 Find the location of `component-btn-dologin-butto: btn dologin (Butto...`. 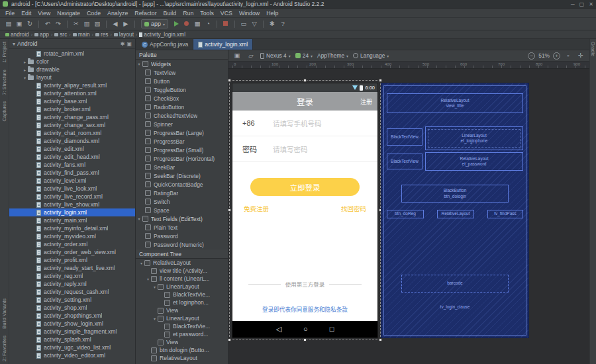

component-btn-dologin-butto: btn dologin (Butto... is located at coordinates (181, 350).